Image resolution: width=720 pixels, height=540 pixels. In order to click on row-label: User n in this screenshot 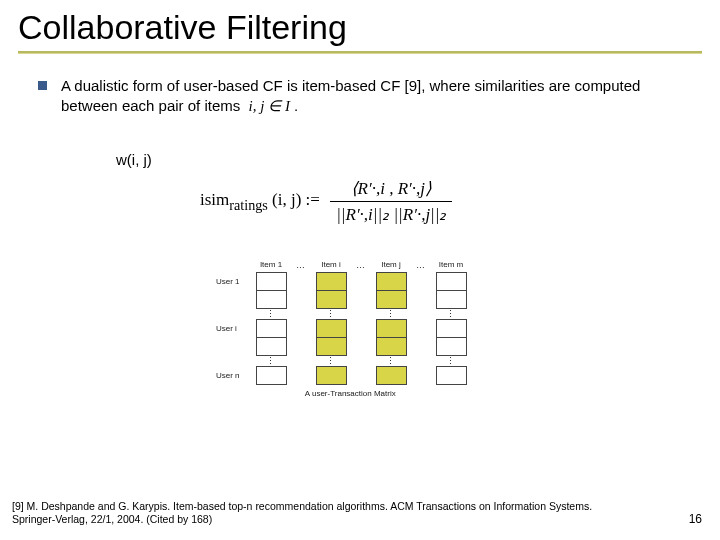, I will do `click(236, 375)`.